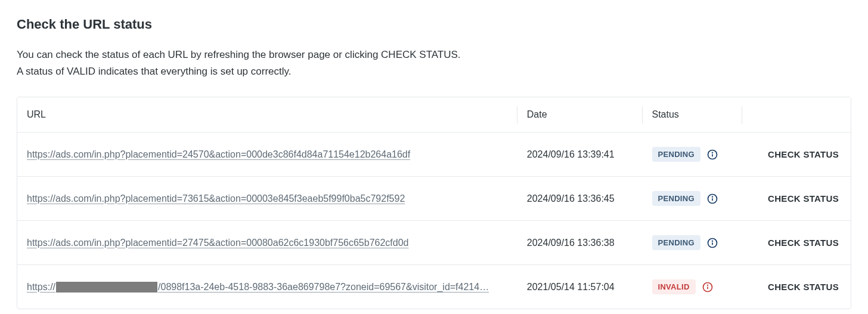 The width and height of the screenshot is (868, 314). What do you see at coordinates (258, 287) in the screenshot?
I see `url-link: https:///0898f13a-24eb-4518-9883-36ae869…` at bounding box center [258, 287].